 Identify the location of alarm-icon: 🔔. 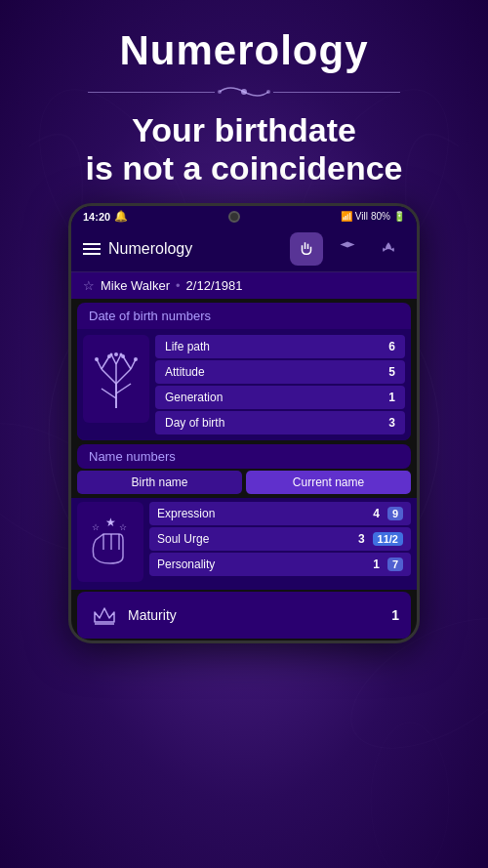
(121, 217).